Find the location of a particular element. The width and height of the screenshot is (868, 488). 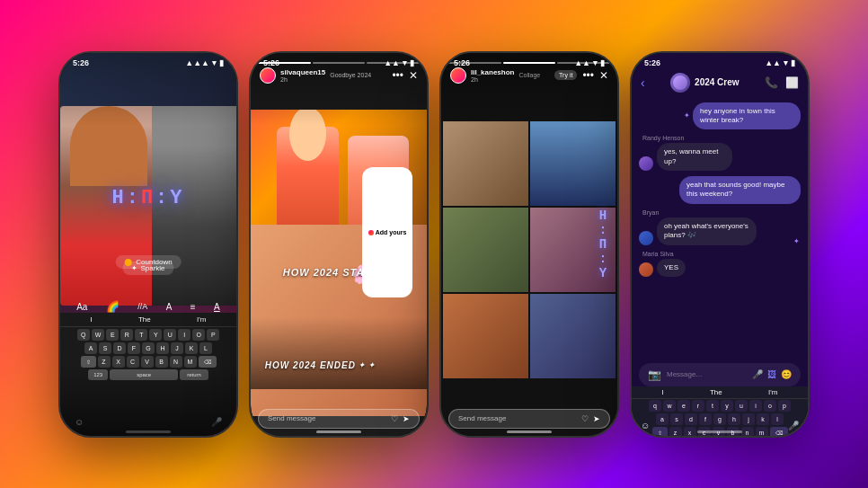

mkey-l: l is located at coordinates (777, 419).